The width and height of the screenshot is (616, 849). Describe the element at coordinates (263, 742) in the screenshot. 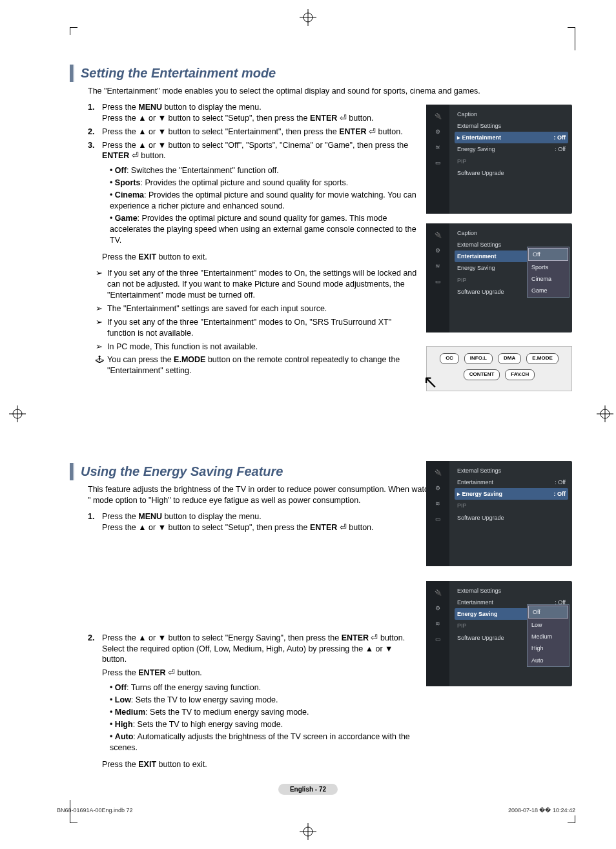

I see `bullet: Auto: Automatically adjusts the brightne…` at that location.